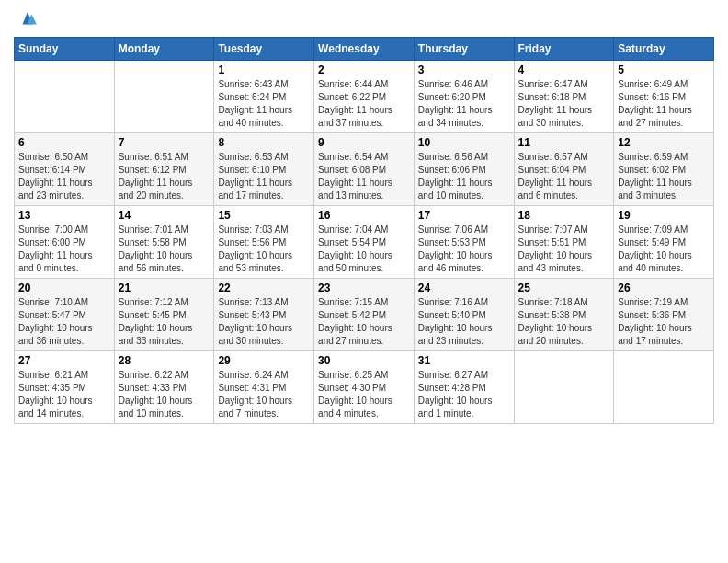 This screenshot has width=728, height=563. What do you see at coordinates (165, 322) in the screenshot?
I see `day-info: Sunrise: 7:12 AM Sunset: 5:45 PM Dayligh…` at bounding box center [165, 322].